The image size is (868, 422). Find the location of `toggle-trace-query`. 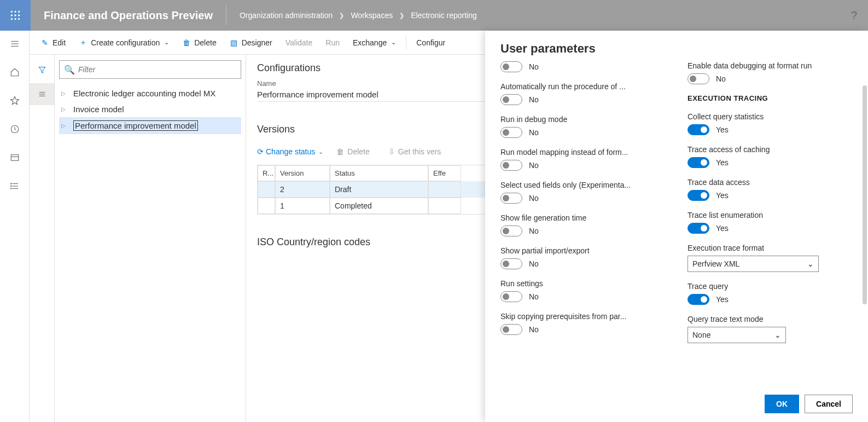

toggle-trace-query is located at coordinates (698, 299).